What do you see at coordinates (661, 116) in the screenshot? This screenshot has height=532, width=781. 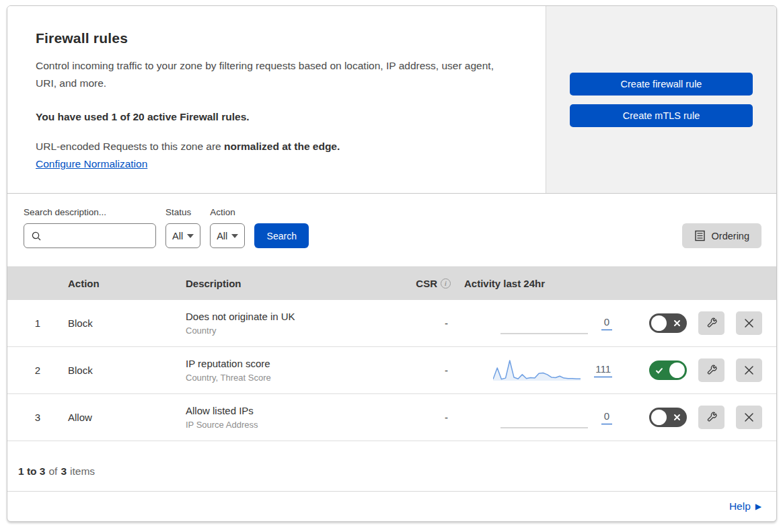 I see `create-mtls-rule-button: Create mTLS rule` at bounding box center [661, 116].